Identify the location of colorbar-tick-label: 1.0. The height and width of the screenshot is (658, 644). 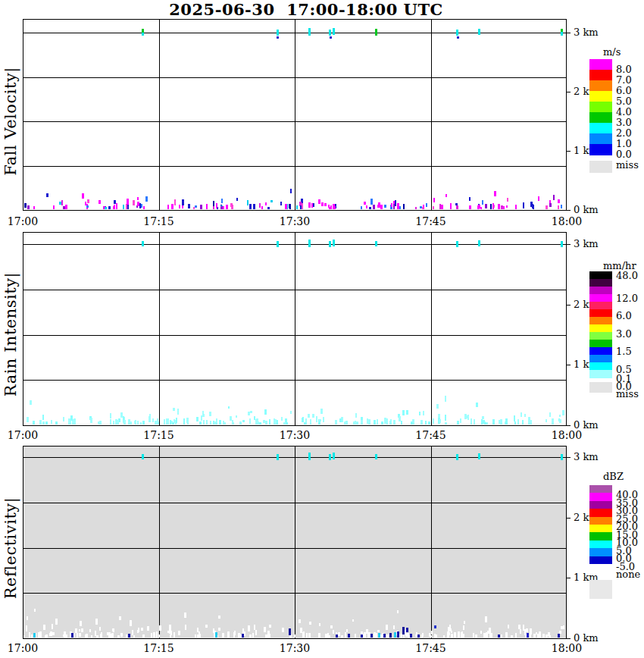
(624, 144).